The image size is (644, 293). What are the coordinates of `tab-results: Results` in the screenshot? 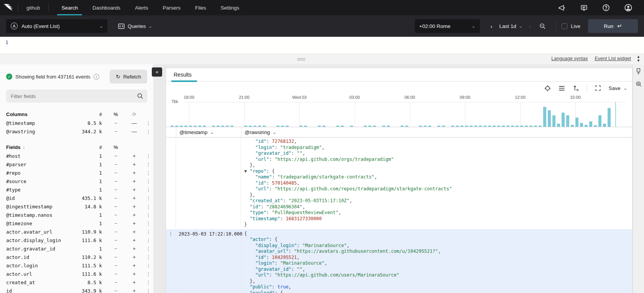 It's located at (182, 75).